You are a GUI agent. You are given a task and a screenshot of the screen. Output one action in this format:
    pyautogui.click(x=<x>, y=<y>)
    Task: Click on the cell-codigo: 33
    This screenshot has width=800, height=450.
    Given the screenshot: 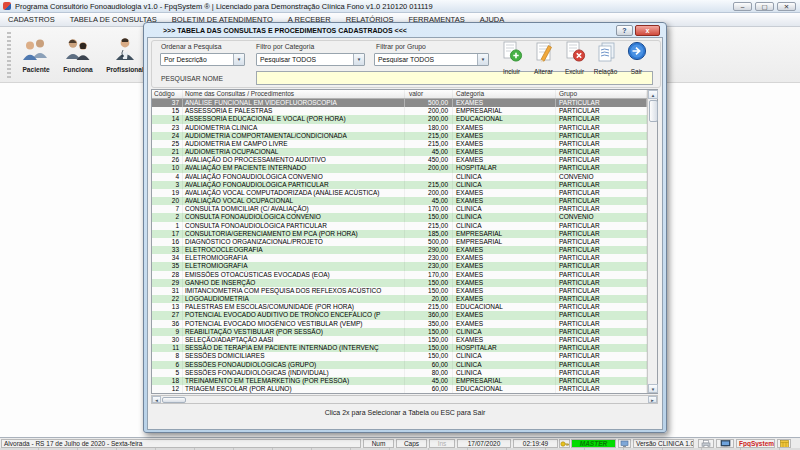 What is the action you would take?
    pyautogui.click(x=168, y=250)
    